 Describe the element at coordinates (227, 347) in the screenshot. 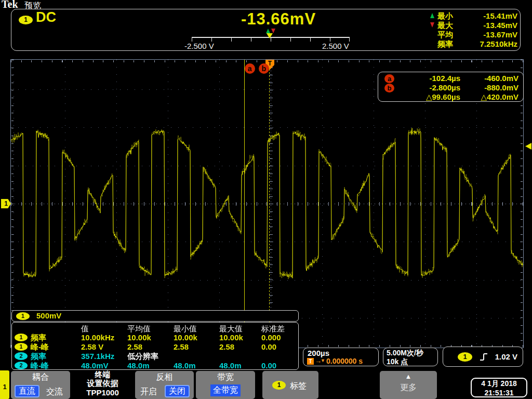

I see `meas-max: 2.58` at that location.